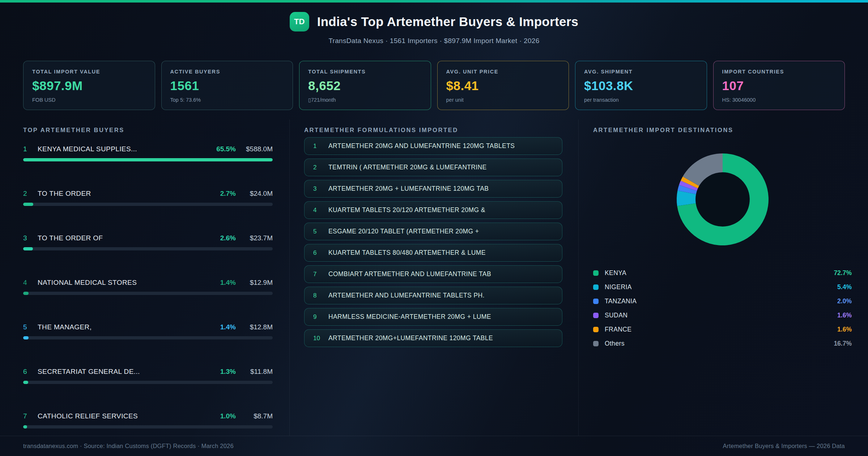  What do you see at coordinates (641, 72) in the screenshot?
I see `stat-label: AVG. SHIPMENT` at bounding box center [641, 72].